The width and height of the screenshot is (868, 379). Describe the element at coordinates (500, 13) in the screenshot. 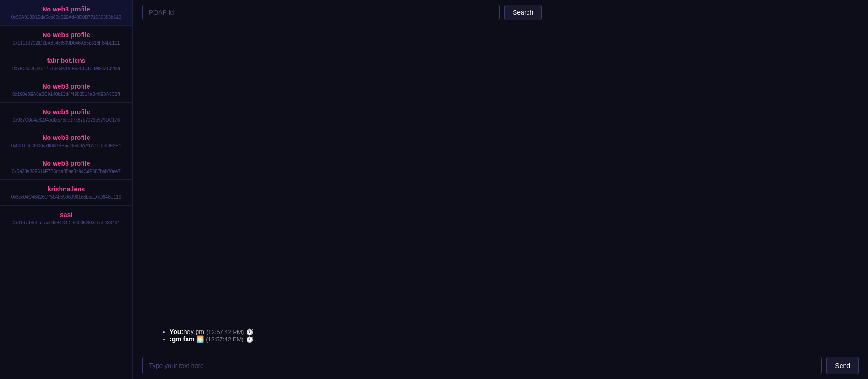

I see `search-bar: Search` at that location.